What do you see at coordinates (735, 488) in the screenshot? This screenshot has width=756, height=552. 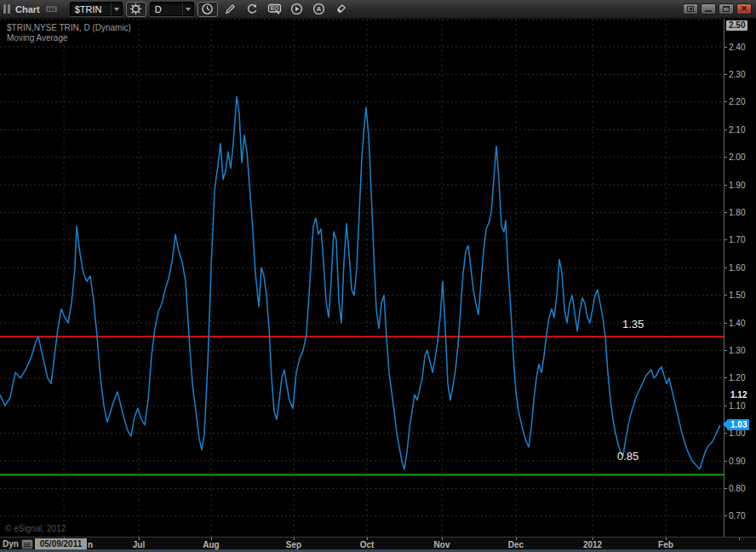 I see `price-tick-label: 0.80` at bounding box center [735, 488].